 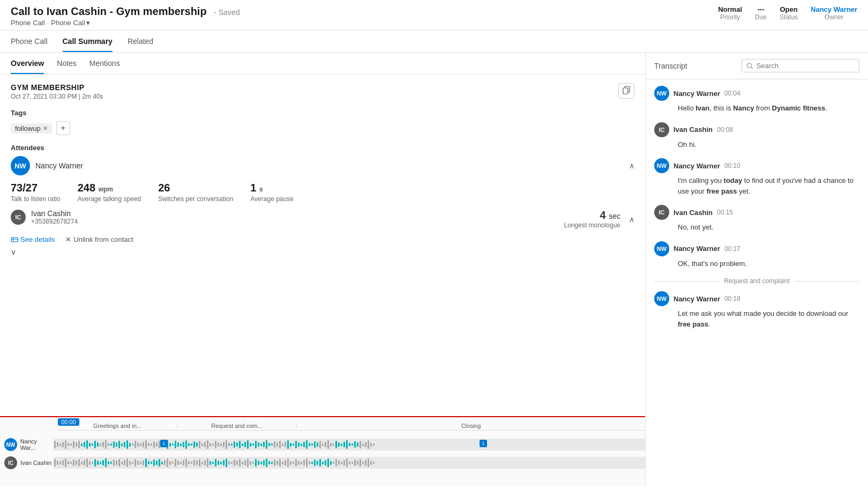 I want to click on expand-button: ∨, so click(x=13, y=252).